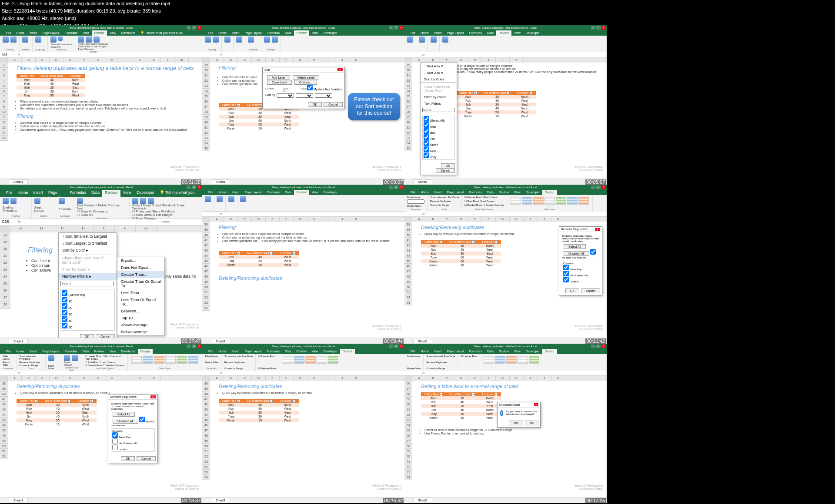  I want to click on media-file-line: File: 2. Using filters in tables, removi…, so click(418, 3).